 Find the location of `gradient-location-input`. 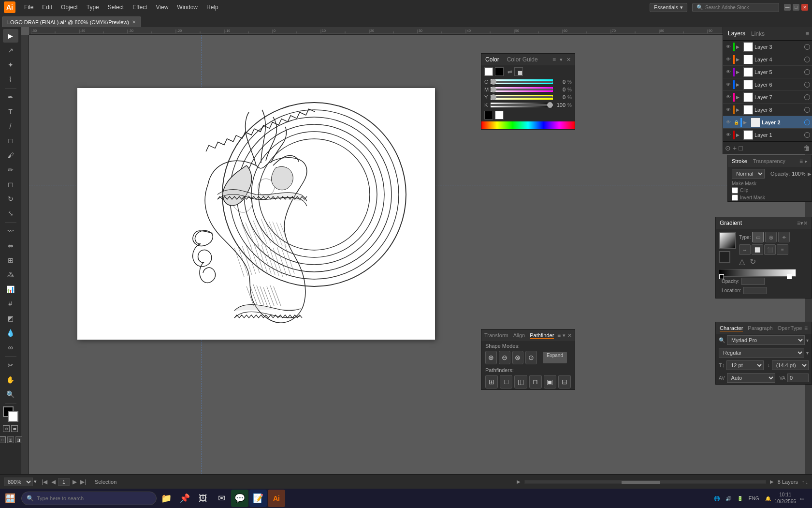

gradient-location-input is located at coordinates (755, 290).